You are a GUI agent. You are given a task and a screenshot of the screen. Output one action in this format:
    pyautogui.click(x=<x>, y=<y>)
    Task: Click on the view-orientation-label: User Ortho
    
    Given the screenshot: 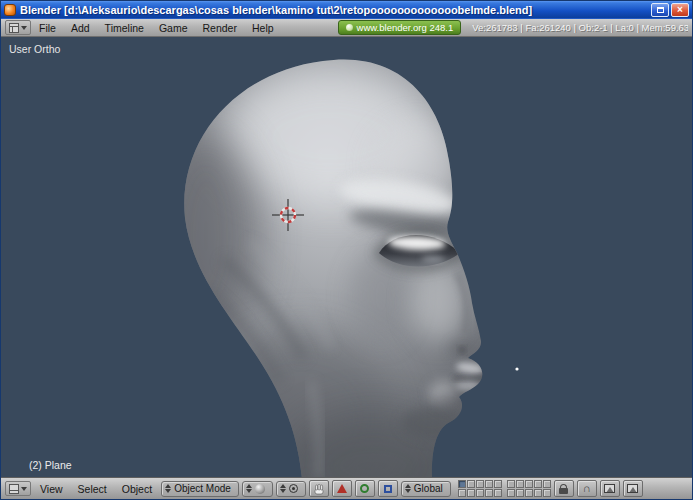 What is the action you would take?
    pyautogui.click(x=34, y=49)
    